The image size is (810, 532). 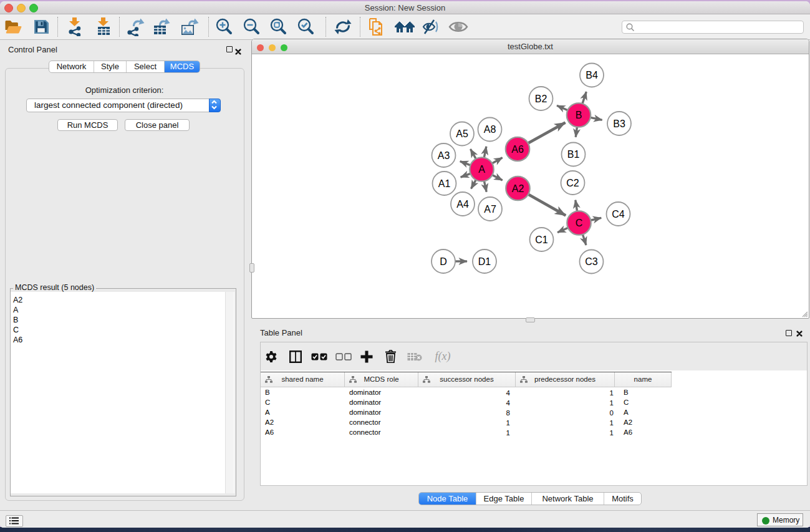 I want to click on svg-text: A, so click(x=481, y=170).